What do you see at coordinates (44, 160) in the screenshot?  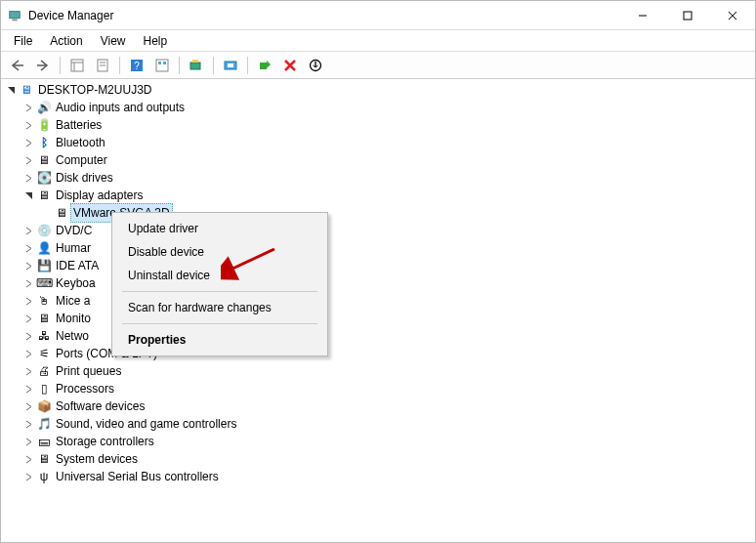 I see `computer-icon: 🖥` at bounding box center [44, 160].